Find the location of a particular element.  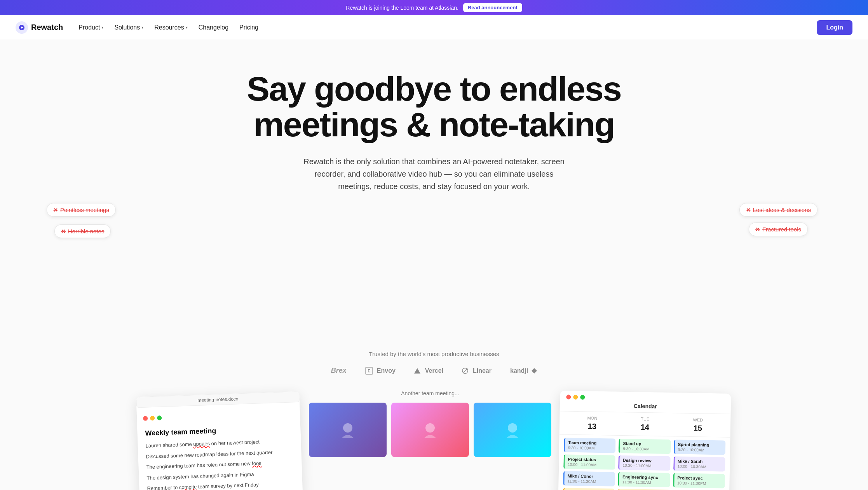

tag-horrible-notes: ✕ Horrible notes is located at coordinates (82, 231).